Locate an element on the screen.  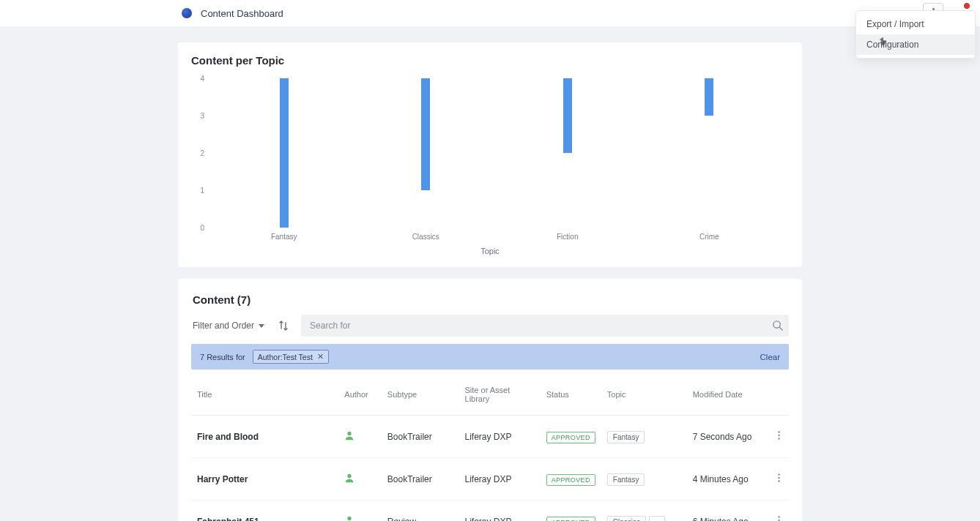
filter-chip-label: Author:Test Test is located at coordinates (286, 357).